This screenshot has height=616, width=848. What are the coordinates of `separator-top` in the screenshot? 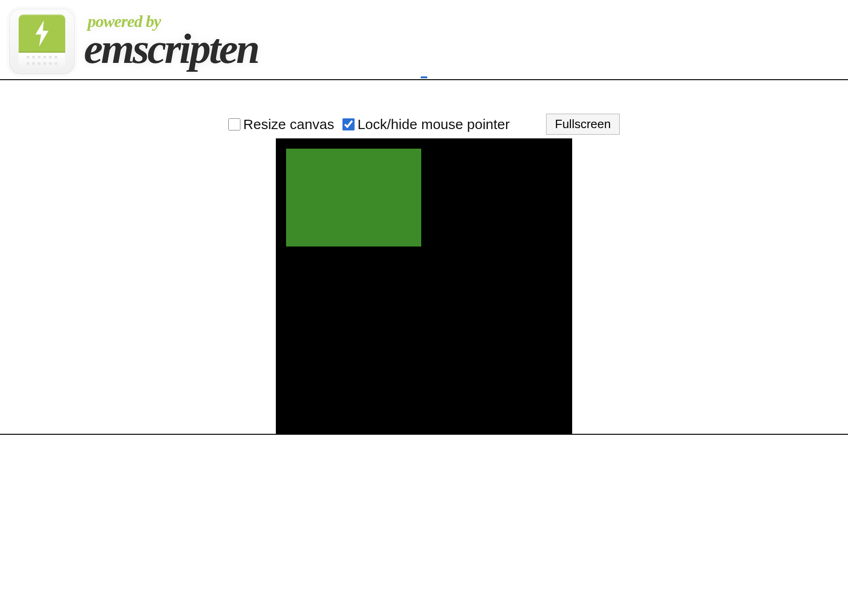 It's located at (424, 80).